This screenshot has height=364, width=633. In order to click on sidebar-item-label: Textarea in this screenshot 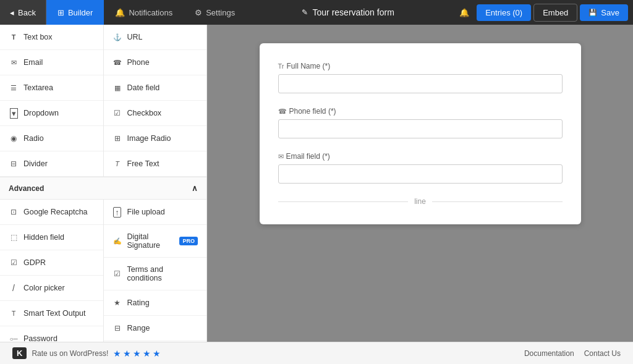, I will do `click(38, 88)`.